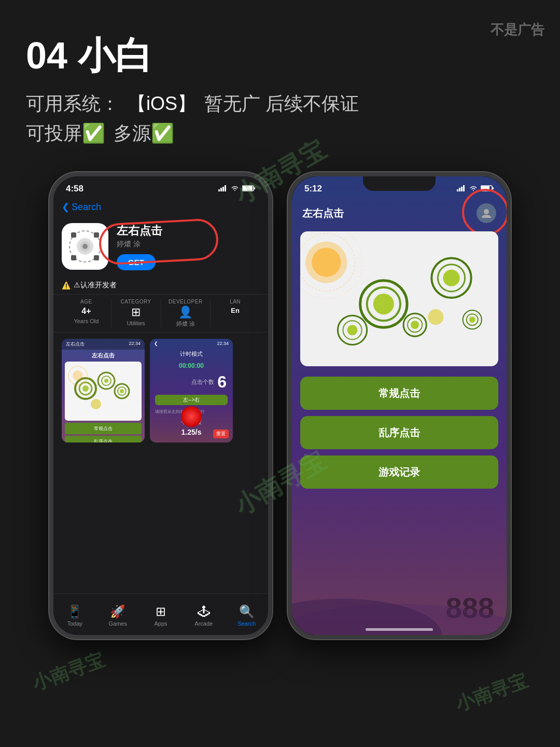  I want to click on mini-btns-1: 常规点击 乱序点击 游戏记录, so click(103, 432).